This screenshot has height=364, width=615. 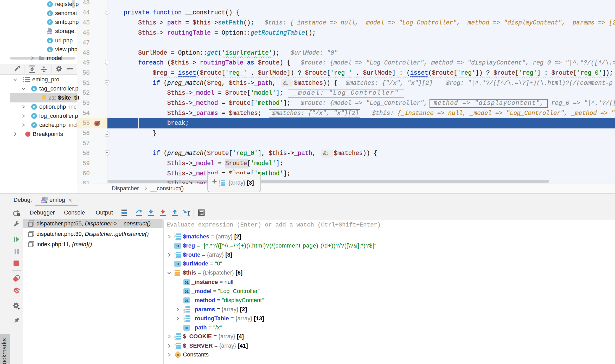 What do you see at coordinates (50, 32) in the screenshot?
I see `svg-text: PHP` at bounding box center [50, 32].